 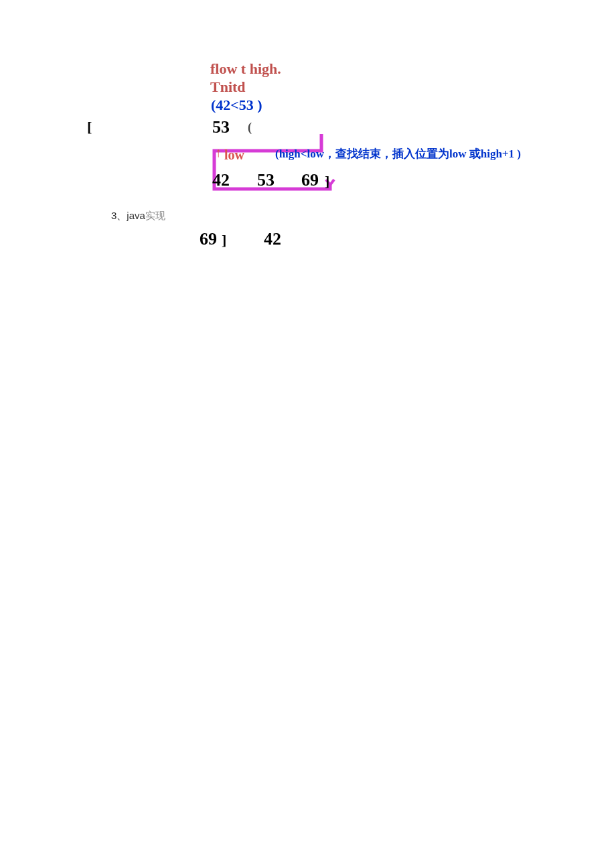 I want to click on bracket-bottom: ], so click(x=224, y=241).